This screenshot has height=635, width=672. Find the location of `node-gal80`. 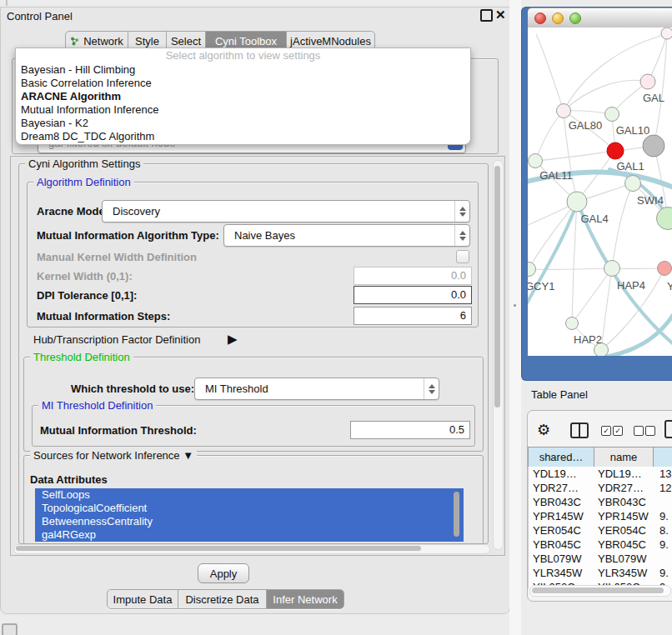

node-gal80 is located at coordinates (564, 112).